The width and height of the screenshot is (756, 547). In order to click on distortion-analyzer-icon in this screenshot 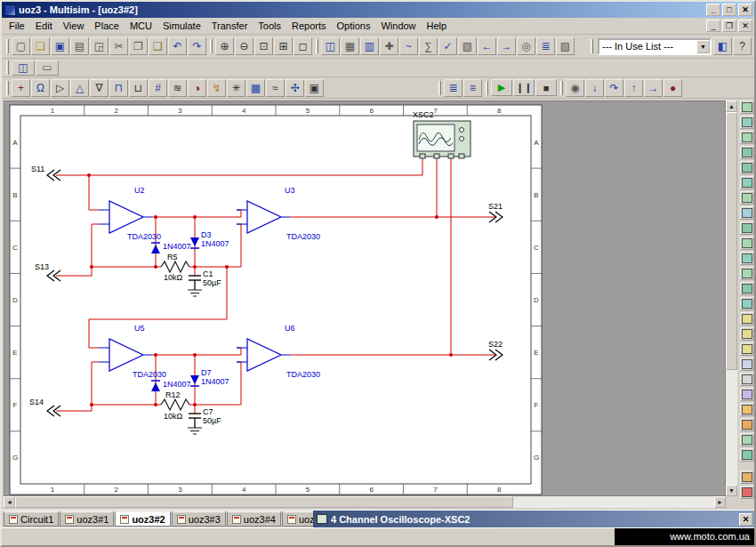, I will do `click(747, 274)`.